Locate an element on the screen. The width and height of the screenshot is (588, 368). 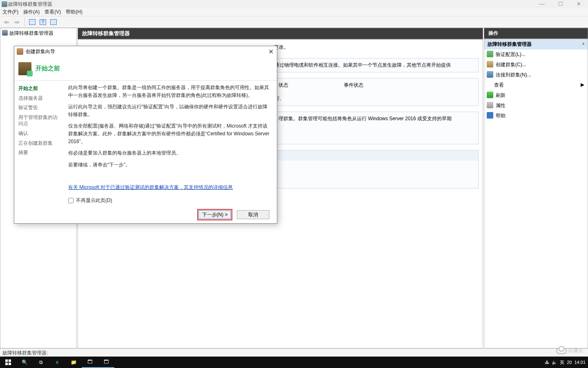
start-button is located at coordinates (8, 362).